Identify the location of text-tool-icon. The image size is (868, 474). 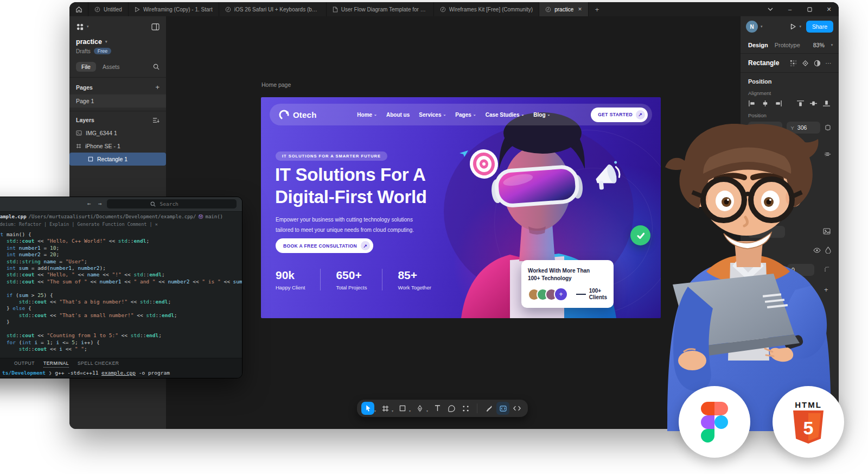
(437, 408).